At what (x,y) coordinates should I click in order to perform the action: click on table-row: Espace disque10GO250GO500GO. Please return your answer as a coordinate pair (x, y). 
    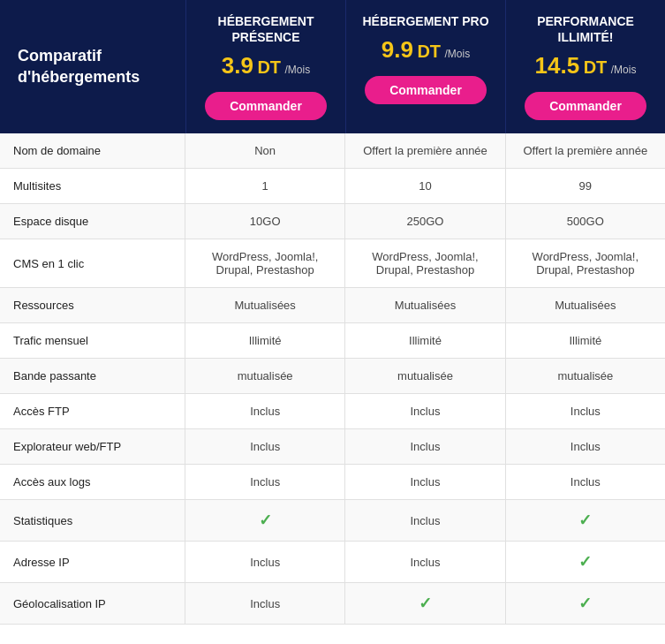
    Looking at the image, I should click on (332, 222).